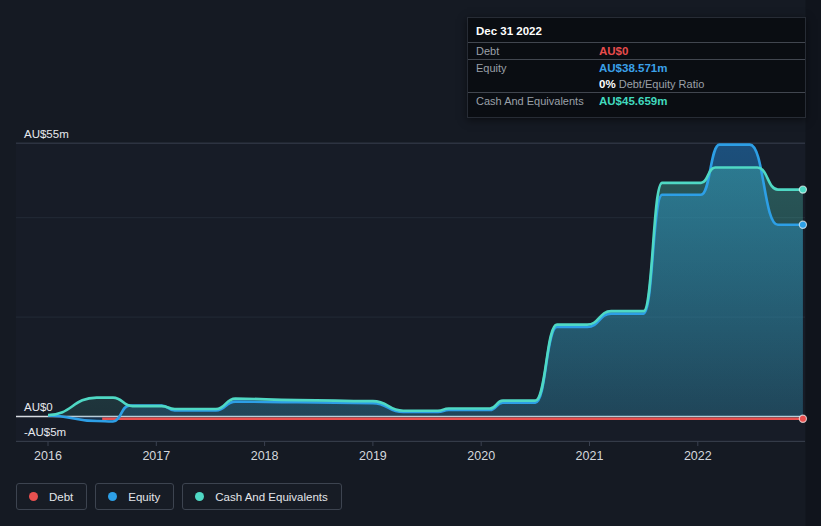  Describe the element at coordinates (636, 100) in the screenshot. I see `tooltip-row-cash: Cash And Equivalents AU$45.659m` at that location.